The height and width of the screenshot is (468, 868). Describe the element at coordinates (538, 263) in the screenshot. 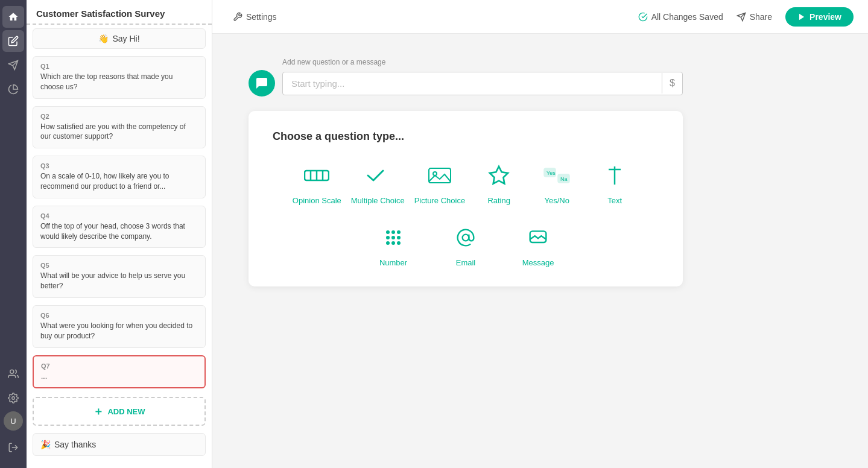

I see `message-label: Message` at that location.